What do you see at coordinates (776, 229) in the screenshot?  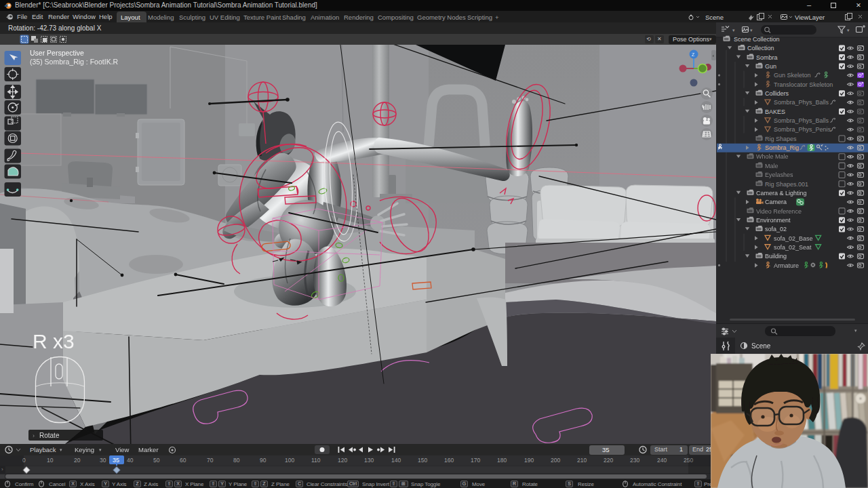 I see `svg-text: sofa_02` at bounding box center [776, 229].